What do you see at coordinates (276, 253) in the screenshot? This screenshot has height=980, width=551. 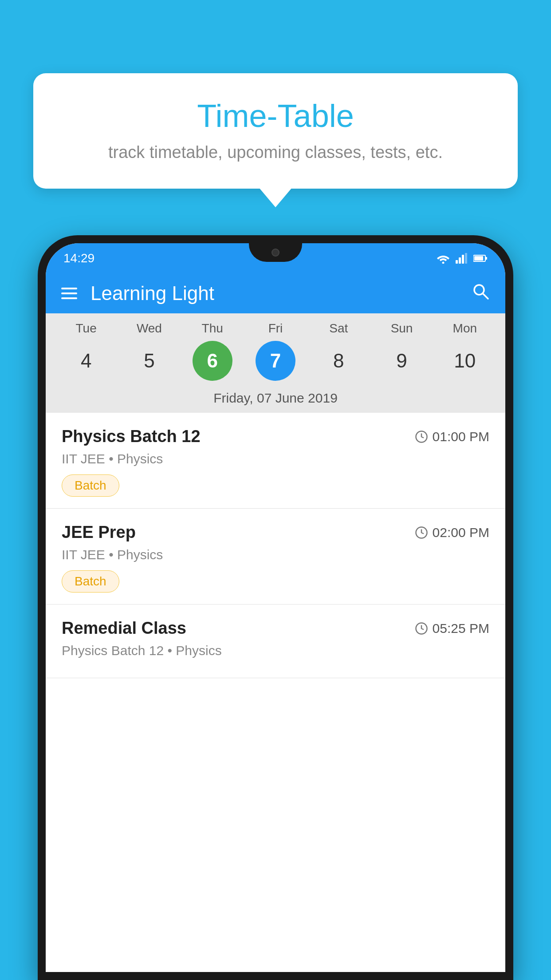 I see `notch` at bounding box center [276, 253].